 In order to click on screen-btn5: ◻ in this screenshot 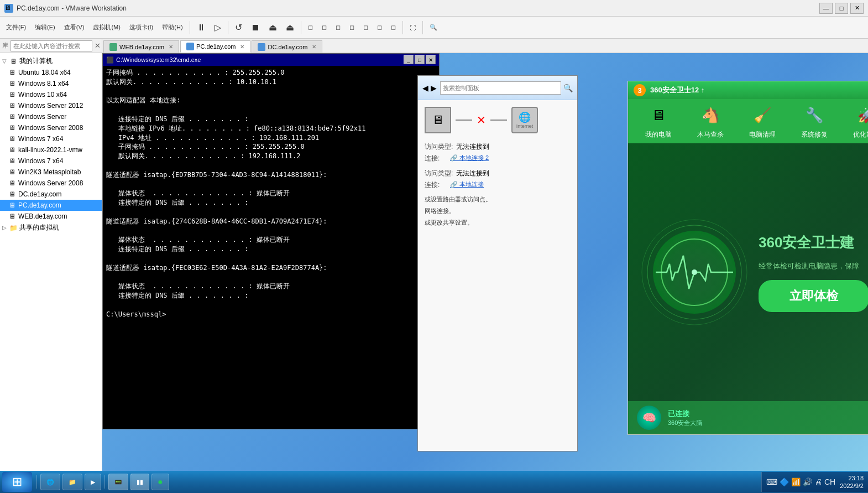, I will do `click(366, 28)`.